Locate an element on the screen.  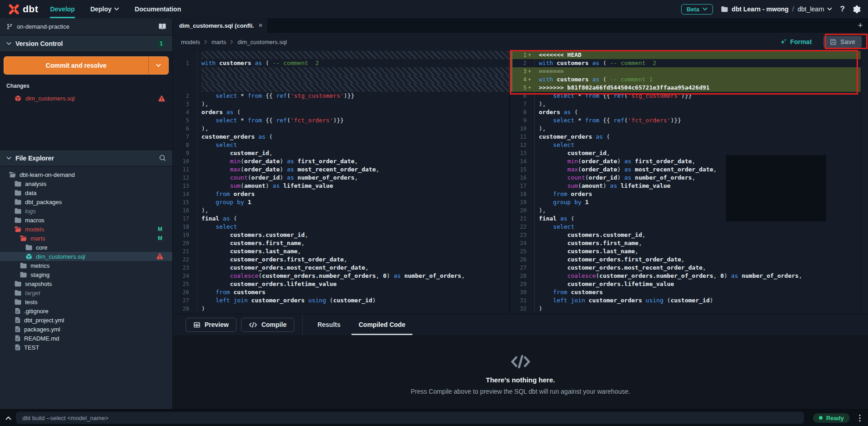
code-line: 23 customers.customer_id, is located at coordinates (686, 235).